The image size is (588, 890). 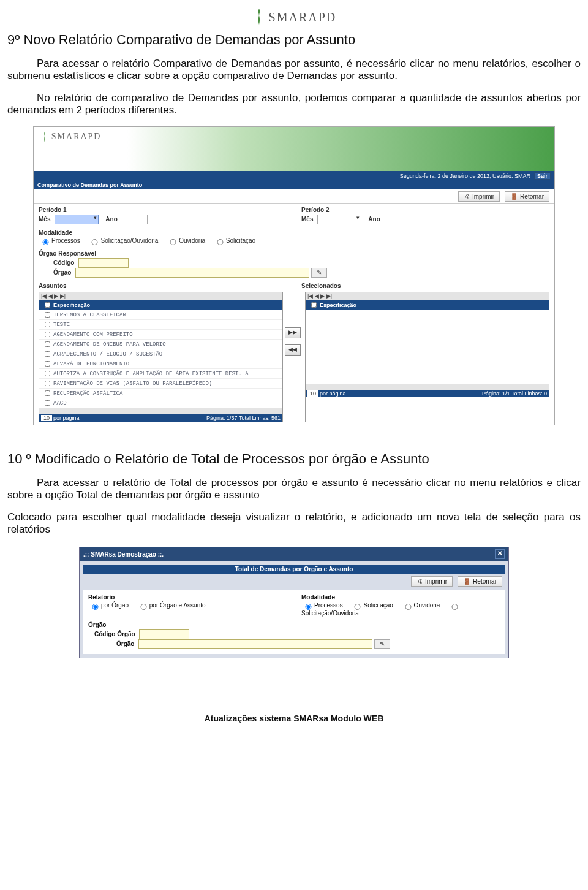 What do you see at coordinates (432, 581) in the screenshot?
I see `print-button-2: 🖨Imprimir` at bounding box center [432, 581].